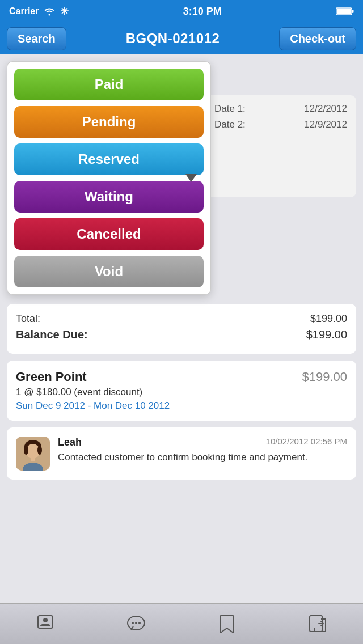 The height and width of the screenshot is (644, 363). What do you see at coordinates (36, 39) in the screenshot?
I see `search-button: Search` at bounding box center [36, 39].